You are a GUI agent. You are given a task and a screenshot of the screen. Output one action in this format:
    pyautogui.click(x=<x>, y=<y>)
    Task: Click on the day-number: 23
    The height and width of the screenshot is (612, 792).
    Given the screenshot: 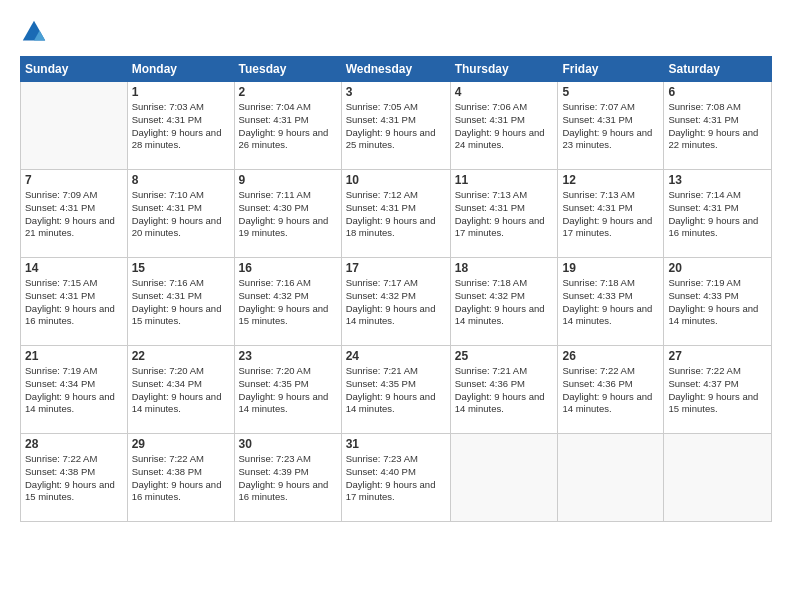 What is the action you would take?
    pyautogui.click(x=288, y=356)
    